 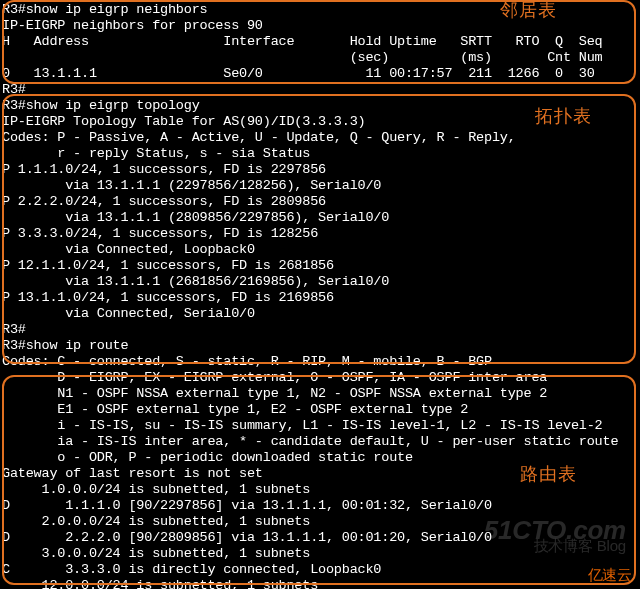 What do you see at coordinates (610, 575) in the screenshot?
I see `footer-brand: 亿速云` at bounding box center [610, 575].